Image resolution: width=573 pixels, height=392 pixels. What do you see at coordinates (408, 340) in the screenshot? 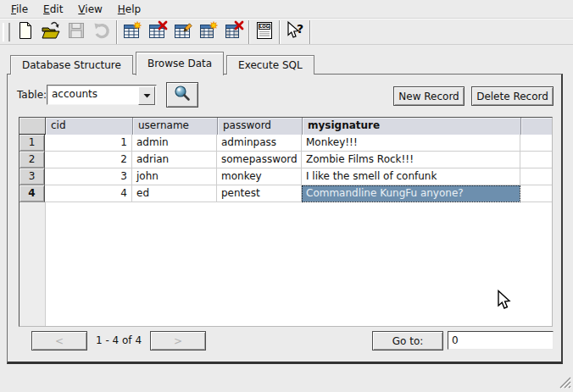
I see `goto-button: Go to:` at bounding box center [408, 340].